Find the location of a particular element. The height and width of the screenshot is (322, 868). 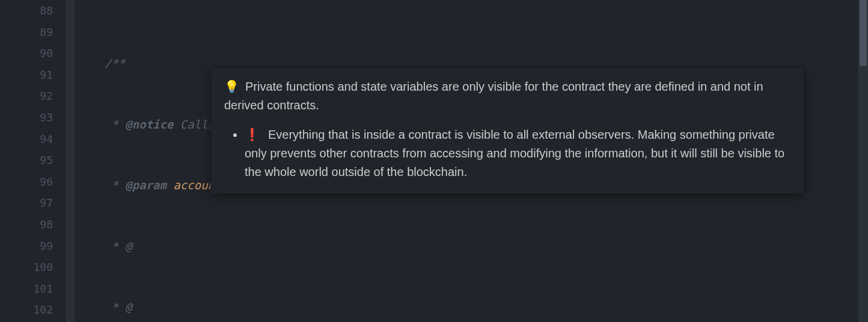

jsdoc-tag: @notice is located at coordinates (149, 124).